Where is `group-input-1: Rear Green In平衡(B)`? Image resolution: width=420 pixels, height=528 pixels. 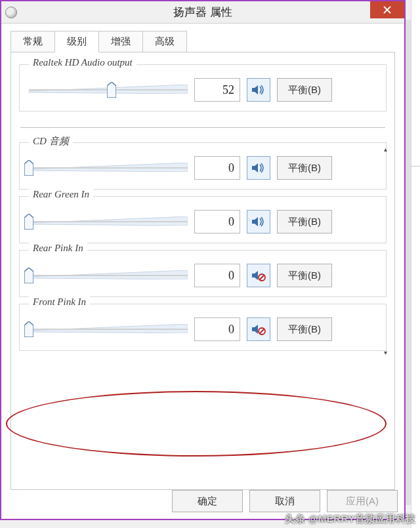
group-input-1: Rear Green In平衡(B) is located at coordinates (203, 220).